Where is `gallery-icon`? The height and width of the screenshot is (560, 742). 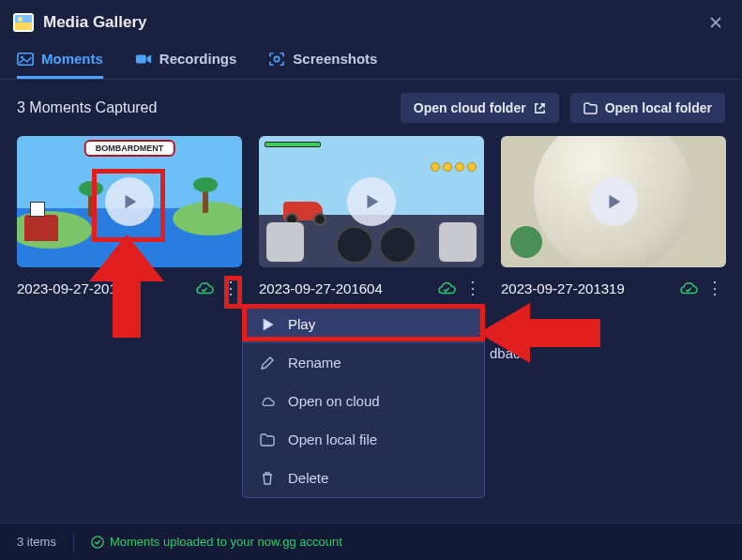 gallery-icon is located at coordinates (23, 23).